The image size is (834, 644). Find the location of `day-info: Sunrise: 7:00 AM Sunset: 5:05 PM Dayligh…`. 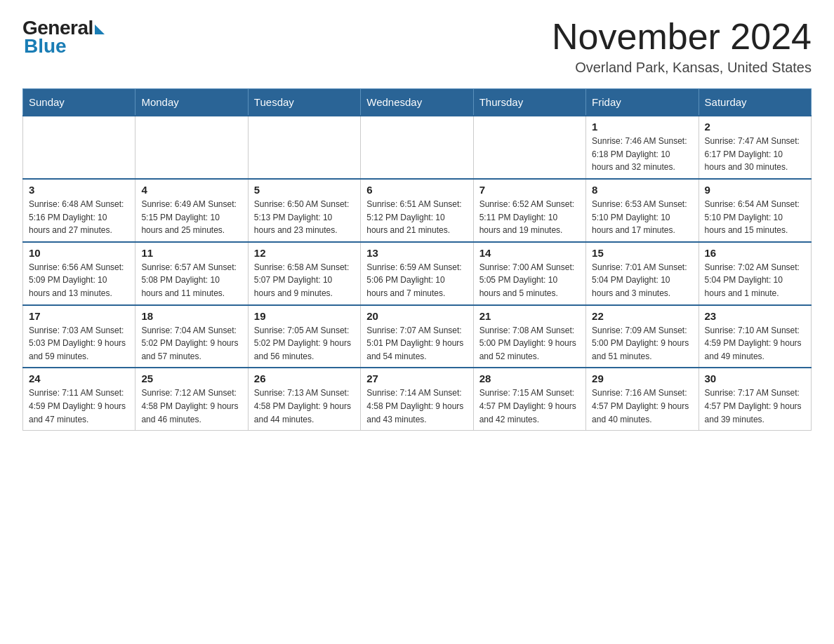

day-info: Sunrise: 7:00 AM Sunset: 5:05 PM Dayligh… is located at coordinates (529, 281).